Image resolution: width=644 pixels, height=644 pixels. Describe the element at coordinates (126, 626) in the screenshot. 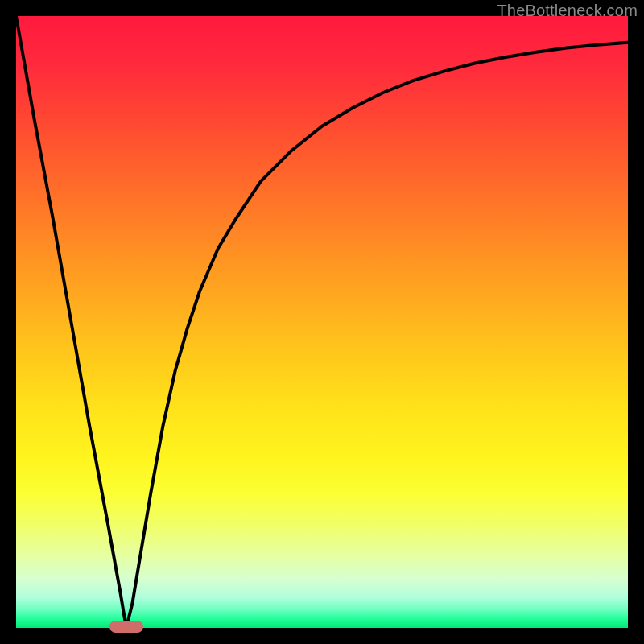

I see `minimum-marker` at that location.